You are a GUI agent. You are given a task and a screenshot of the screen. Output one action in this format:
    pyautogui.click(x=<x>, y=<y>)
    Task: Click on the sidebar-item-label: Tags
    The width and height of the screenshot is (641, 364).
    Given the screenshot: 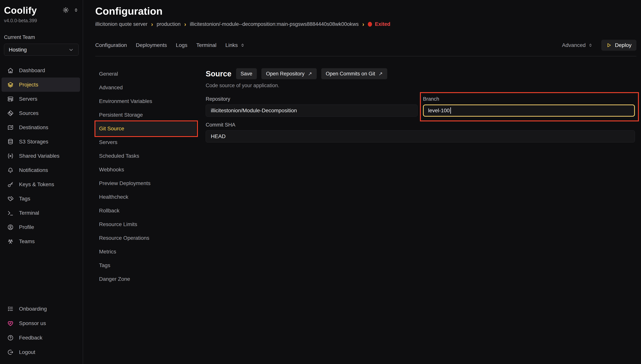 What is the action you would take?
    pyautogui.click(x=25, y=199)
    